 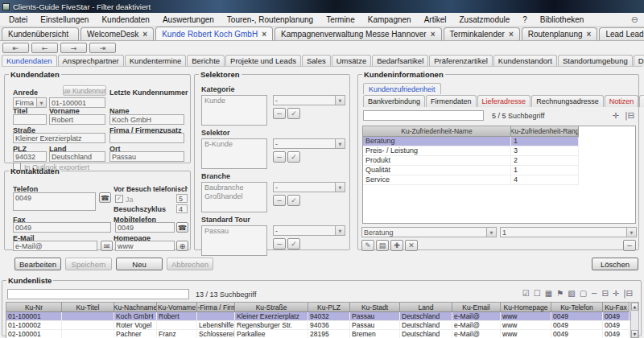 What do you see at coordinates (139, 264) in the screenshot?
I see `neu-button: Neu` at bounding box center [139, 264].